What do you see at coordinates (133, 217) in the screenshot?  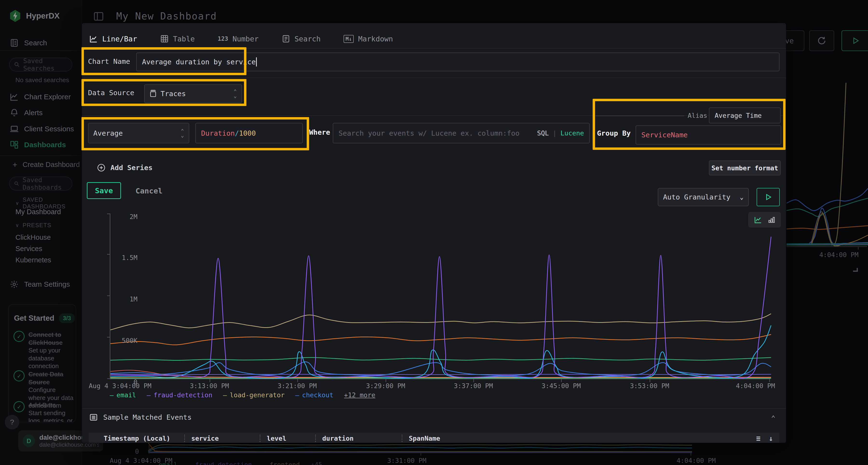 I see `y-axis-label: 2M` at bounding box center [133, 217].